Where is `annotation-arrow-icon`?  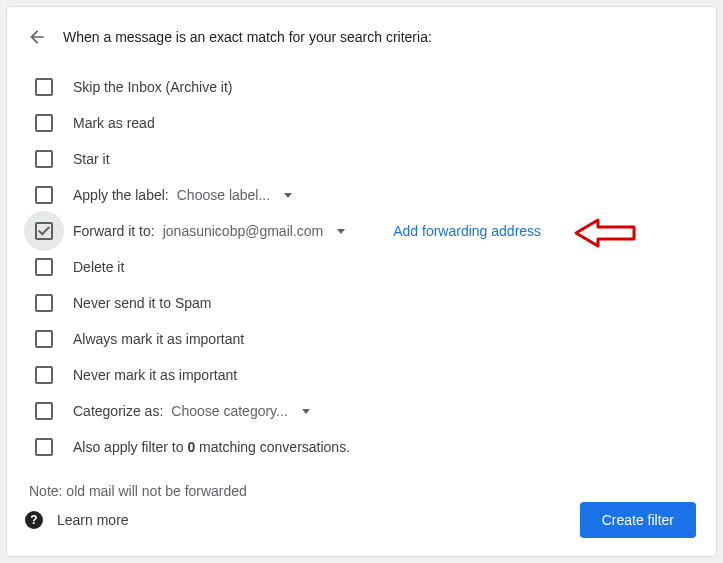 annotation-arrow-icon is located at coordinates (604, 233).